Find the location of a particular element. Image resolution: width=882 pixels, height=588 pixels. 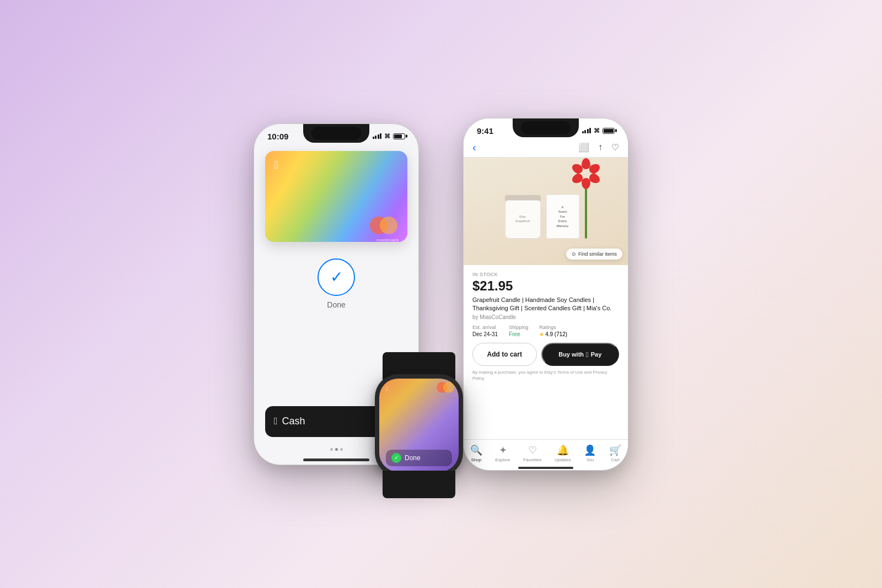

candle-jar-wrapper: EtsyGrapefruit is located at coordinates (523, 217).